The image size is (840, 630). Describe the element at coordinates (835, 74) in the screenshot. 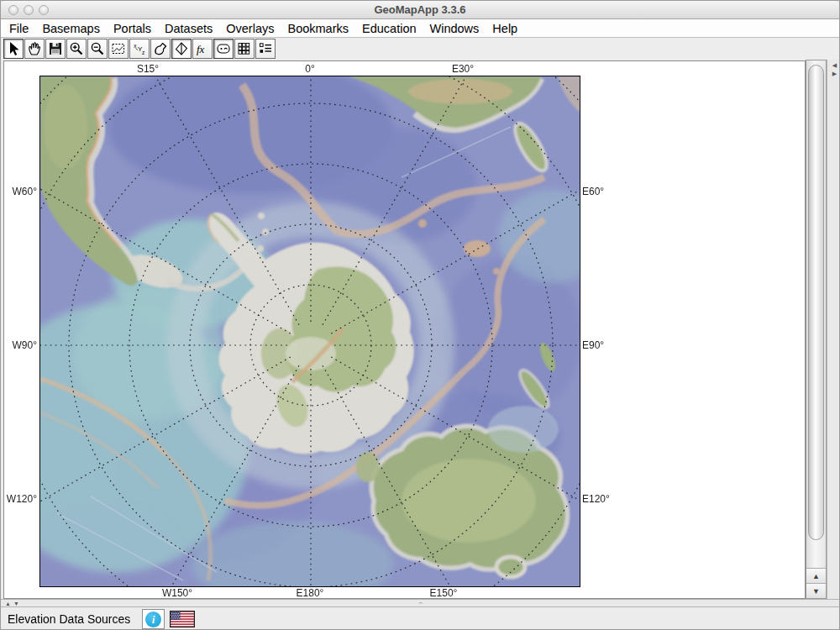

I see `expand-right-button: ▶` at that location.